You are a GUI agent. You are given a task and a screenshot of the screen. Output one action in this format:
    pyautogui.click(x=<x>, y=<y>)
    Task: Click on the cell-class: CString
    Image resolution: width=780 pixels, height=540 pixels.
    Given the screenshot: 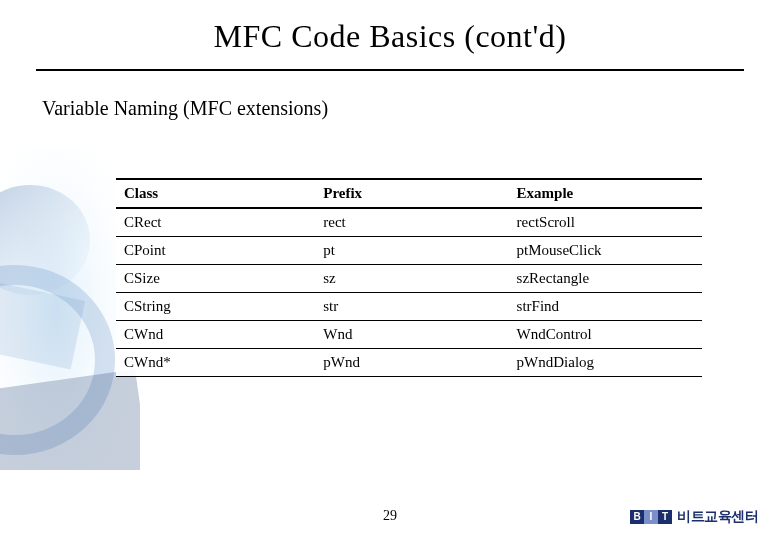 What is the action you would take?
    pyautogui.click(x=216, y=307)
    